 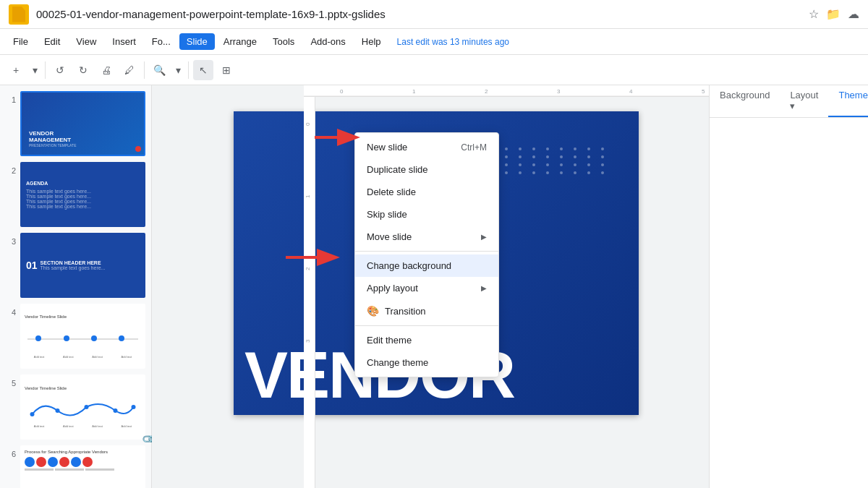 What do you see at coordinates (427, 311) in the screenshot?
I see `ctx-transition: 🎨 Transition` at bounding box center [427, 311].